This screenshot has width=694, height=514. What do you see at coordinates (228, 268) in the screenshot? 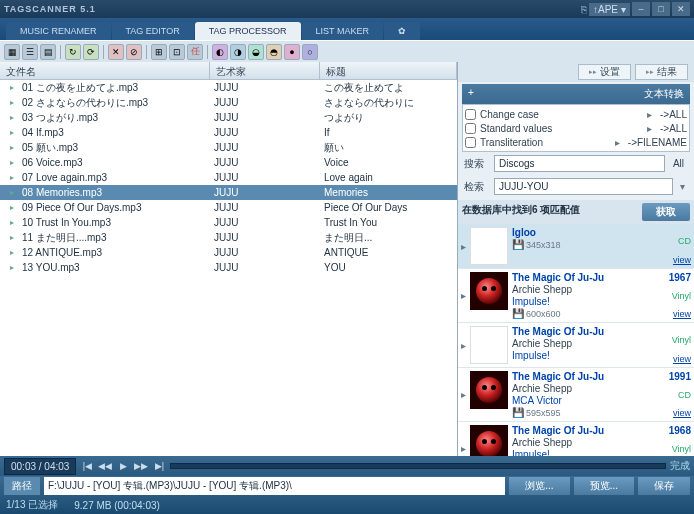
I see `file-row: ▸13 YOU.mp3JUJUYOU` at bounding box center [228, 268].